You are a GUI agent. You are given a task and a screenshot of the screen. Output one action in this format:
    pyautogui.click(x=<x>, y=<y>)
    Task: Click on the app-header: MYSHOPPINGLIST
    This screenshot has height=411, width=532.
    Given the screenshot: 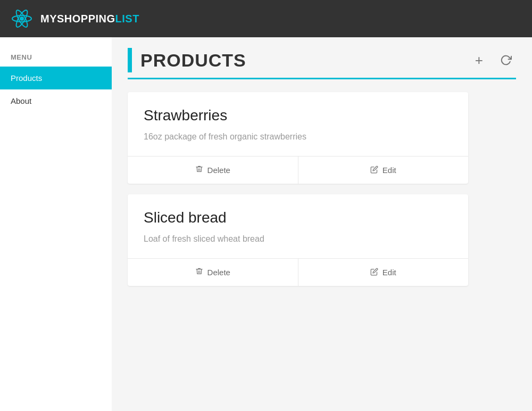 What is the action you would take?
    pyautogui.click(x=266, y=19)
    